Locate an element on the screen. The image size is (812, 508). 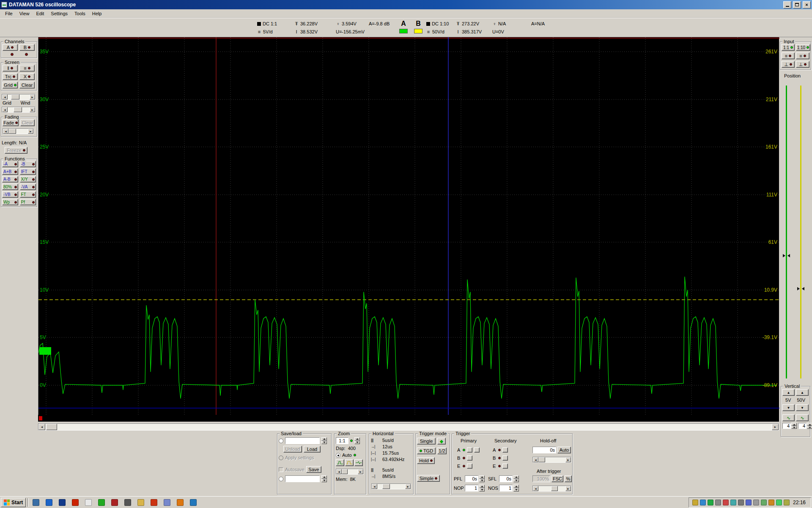
after-scroll-right-button: ► is located at coordinates (568, 489).